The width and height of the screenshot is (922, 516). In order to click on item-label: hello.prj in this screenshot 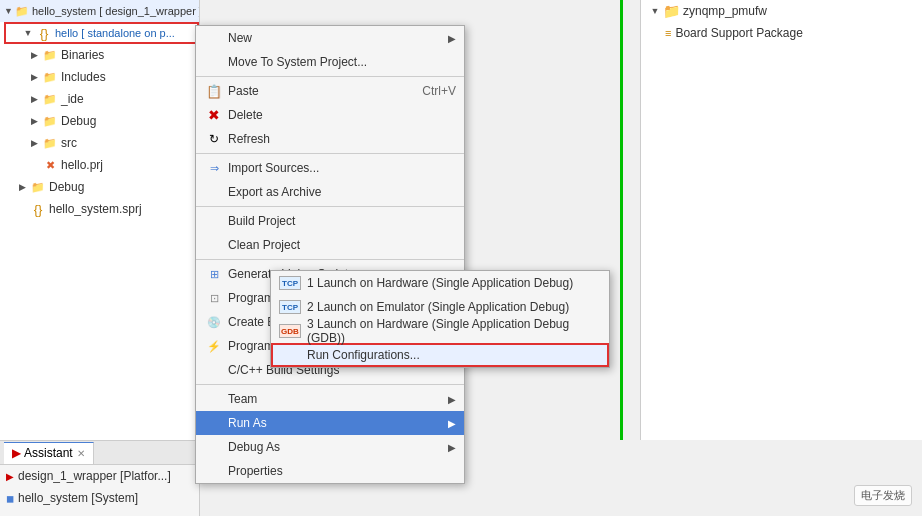, I will do `click(82, 165)`.